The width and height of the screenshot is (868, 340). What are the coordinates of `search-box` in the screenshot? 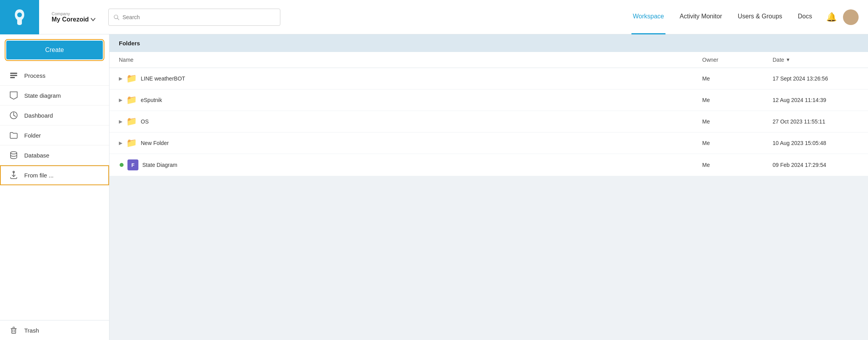 It's located at (194, 17).